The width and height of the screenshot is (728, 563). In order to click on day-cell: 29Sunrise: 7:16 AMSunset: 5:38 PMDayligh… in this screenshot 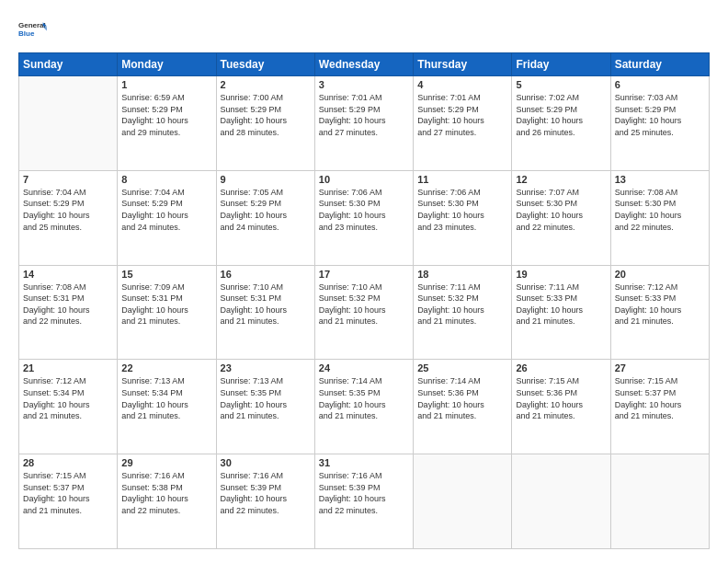, I will do `click(167, 502)`.